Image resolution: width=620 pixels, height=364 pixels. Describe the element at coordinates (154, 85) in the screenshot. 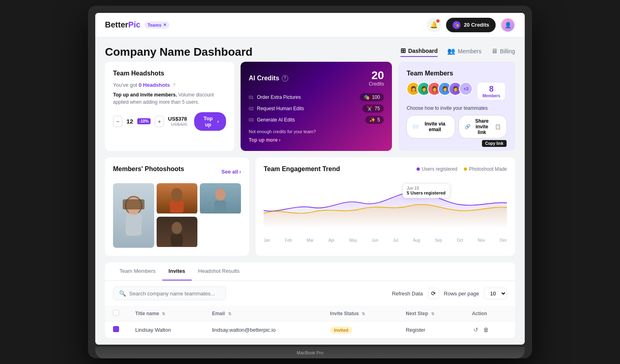

I see `headshots-link: 0 Headshots` at that location.